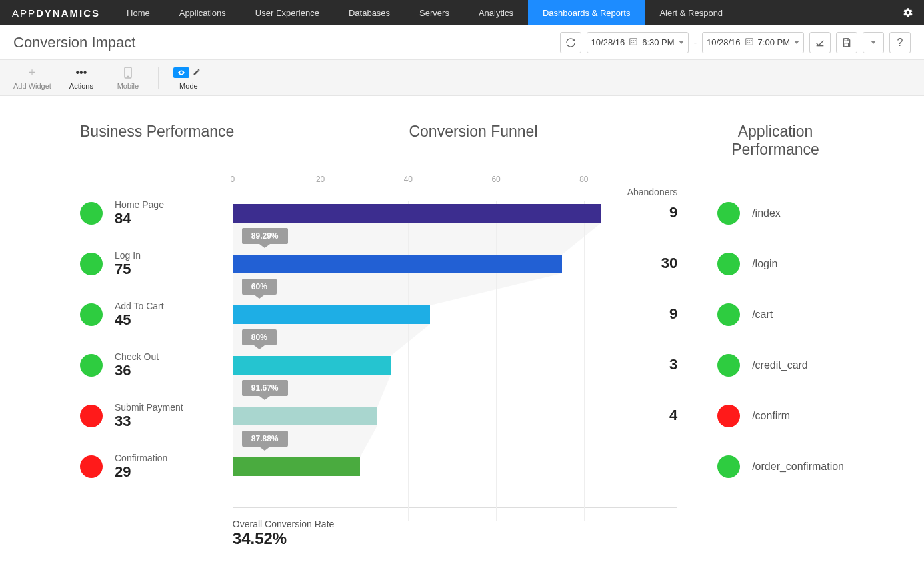  What do you see at coordinates (128, 78) in the screenshot?
I see `mobile-button: Mobile` at bounding box center [128, 78].